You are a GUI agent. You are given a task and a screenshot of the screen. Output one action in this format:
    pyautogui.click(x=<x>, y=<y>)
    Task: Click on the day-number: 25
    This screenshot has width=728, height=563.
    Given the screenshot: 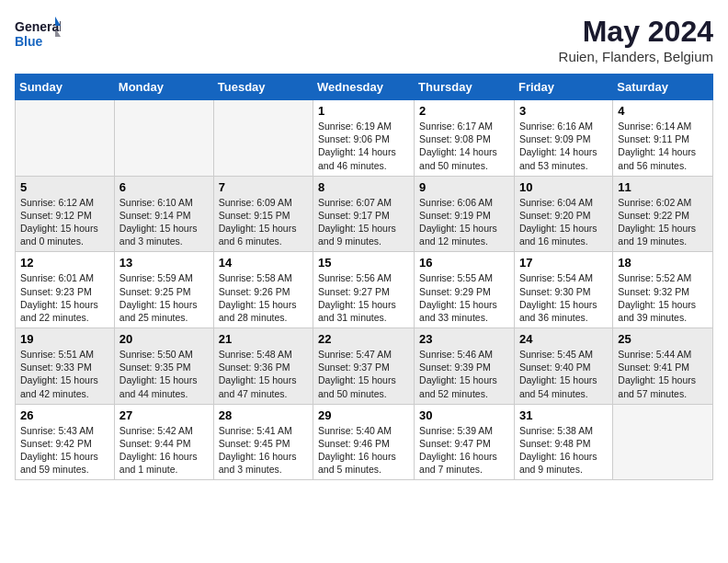 What is the action you would take?
    pyautogui.click(x=663, y=339)
    